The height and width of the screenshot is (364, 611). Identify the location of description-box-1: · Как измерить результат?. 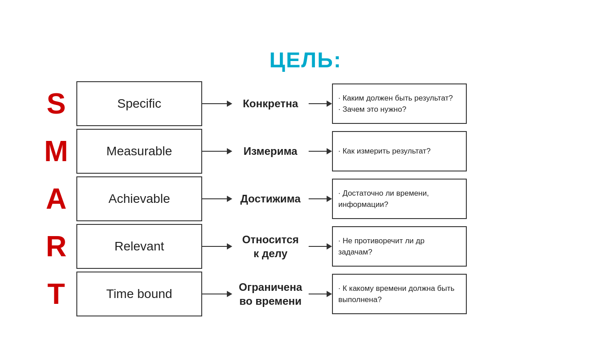
(399, 151).